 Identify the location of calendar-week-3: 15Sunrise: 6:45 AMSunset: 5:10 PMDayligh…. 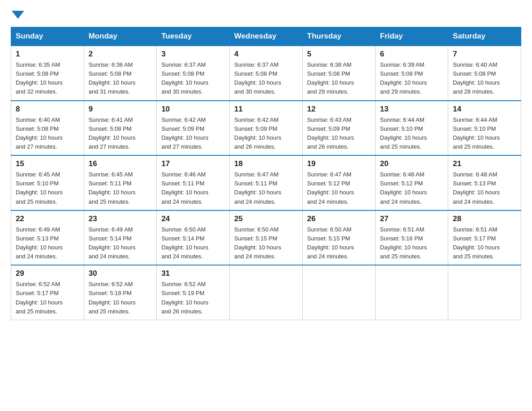
(266, 183).